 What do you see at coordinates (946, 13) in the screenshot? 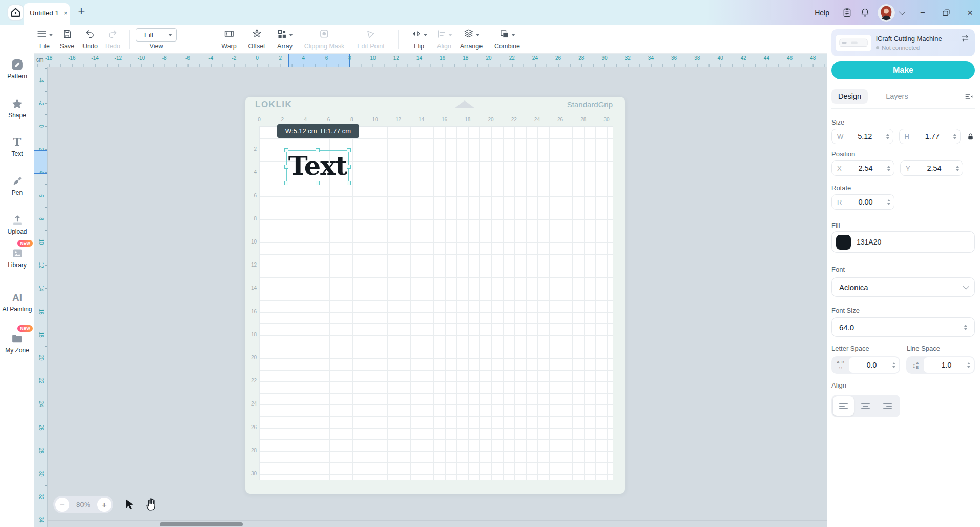
I see `restore-window-icon` at bounding box center [946, 13].